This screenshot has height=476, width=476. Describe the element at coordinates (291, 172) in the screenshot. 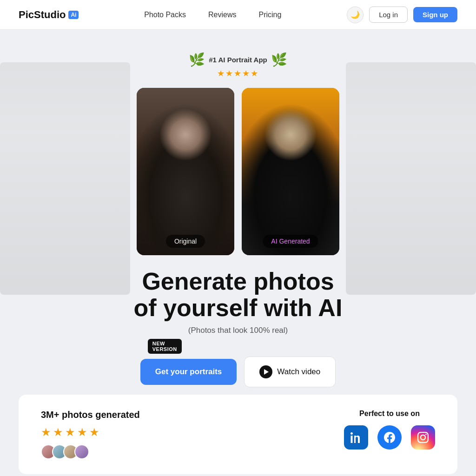

I see `ai-photo` at that location.